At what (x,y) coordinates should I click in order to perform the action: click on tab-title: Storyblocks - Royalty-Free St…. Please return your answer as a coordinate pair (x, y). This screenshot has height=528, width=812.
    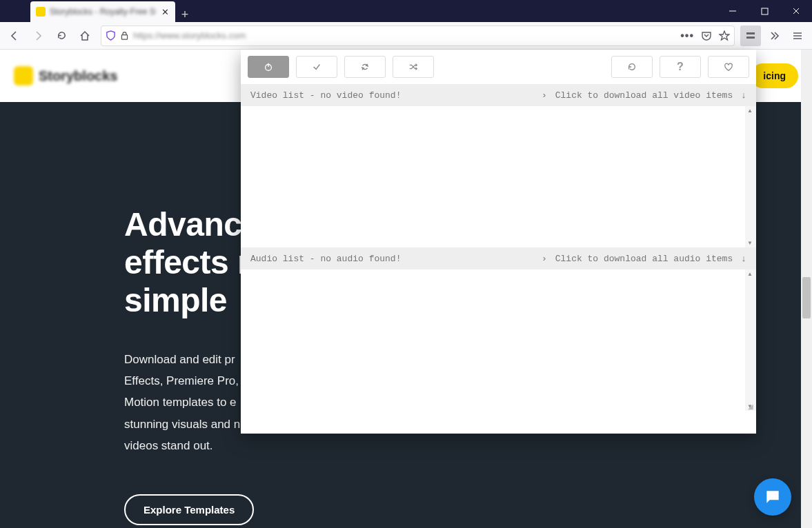
    Looking at the image, I should click on (103, 12).